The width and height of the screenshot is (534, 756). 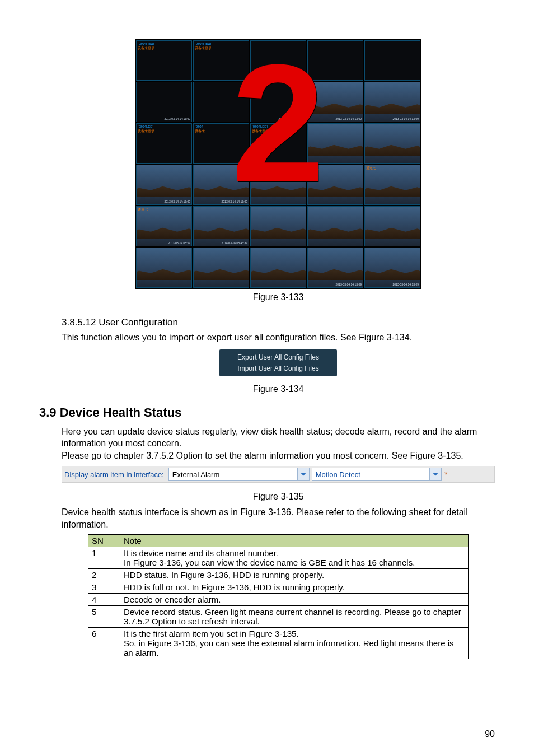 What do you see at coordinates (335, 185) in the screenshot?
I see `wall-cell: 通道八` at bounding box center [335, 185].